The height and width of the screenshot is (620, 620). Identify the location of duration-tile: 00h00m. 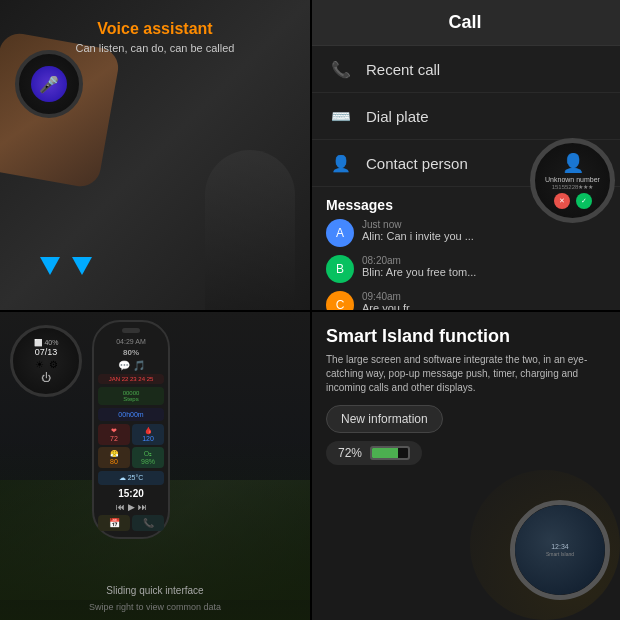
(131, 414).